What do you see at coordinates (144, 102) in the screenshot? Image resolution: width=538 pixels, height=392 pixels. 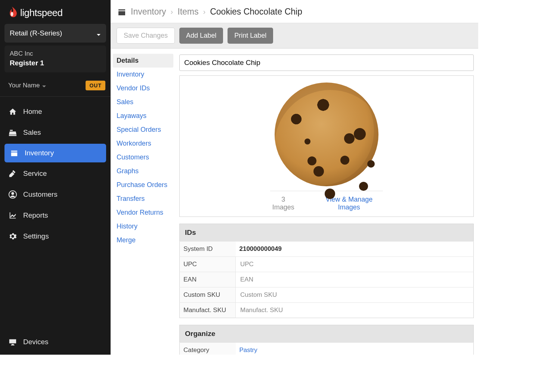 I see `subnav-sales: Sales` at bounding box center [144, 102].